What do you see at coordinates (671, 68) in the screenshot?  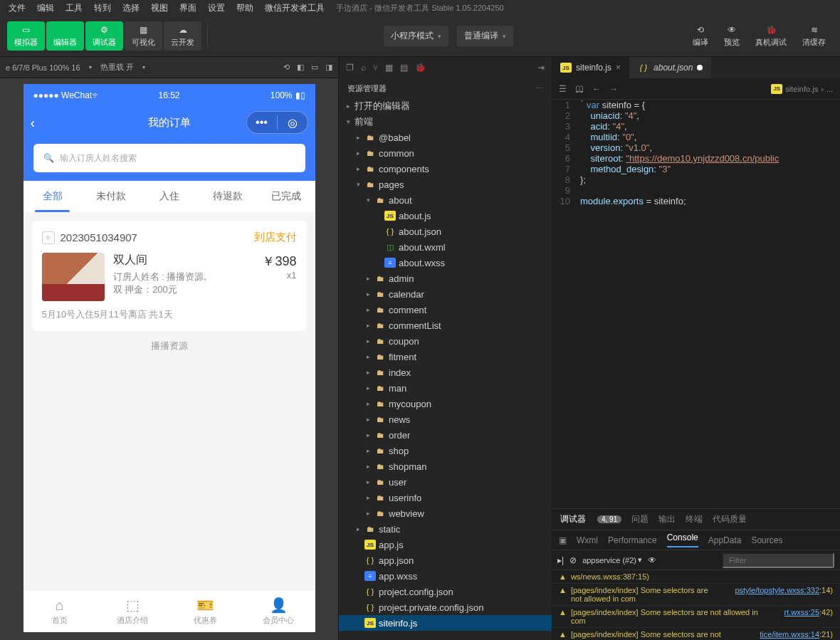 I see `editor-tab: { }about.json` at bounding box center [671, 68].